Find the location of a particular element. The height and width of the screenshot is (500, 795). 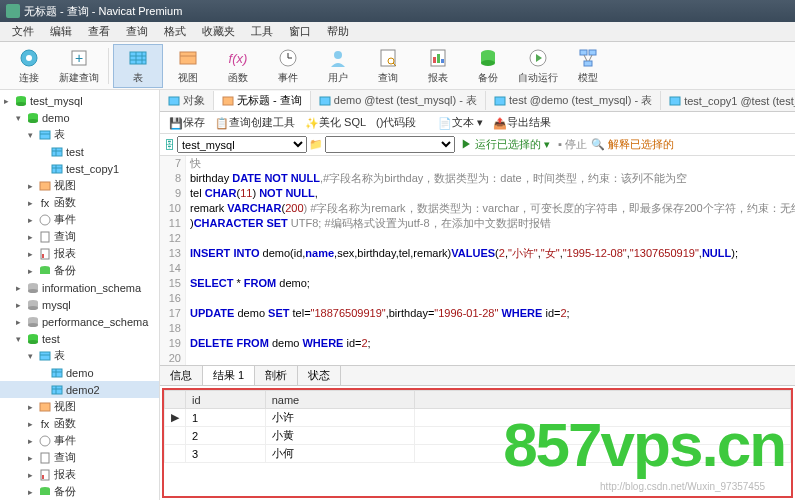

toolbar-user: 用户 is located at coordinates (338, 66).